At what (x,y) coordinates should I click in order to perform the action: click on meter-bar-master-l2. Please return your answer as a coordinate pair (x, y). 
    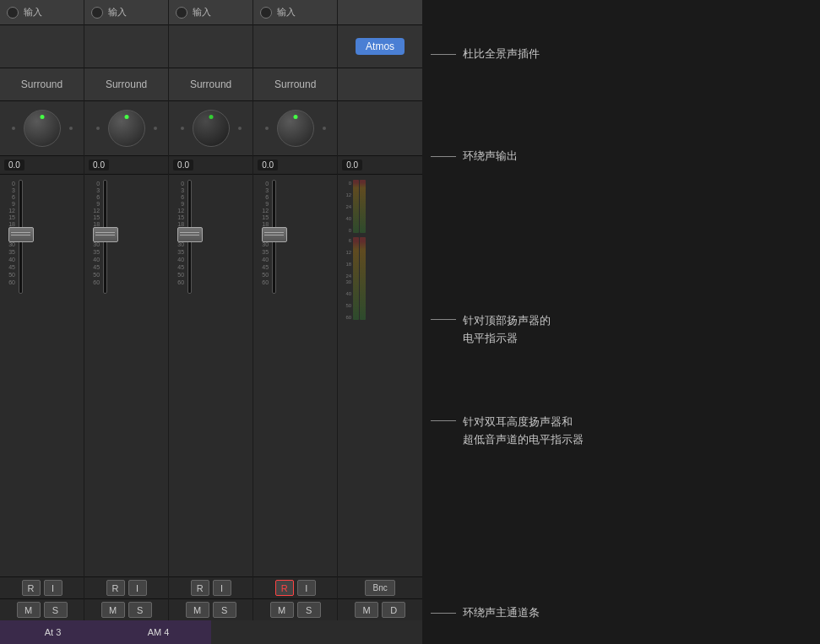
    Looking at the image, I should click on (363, 206).